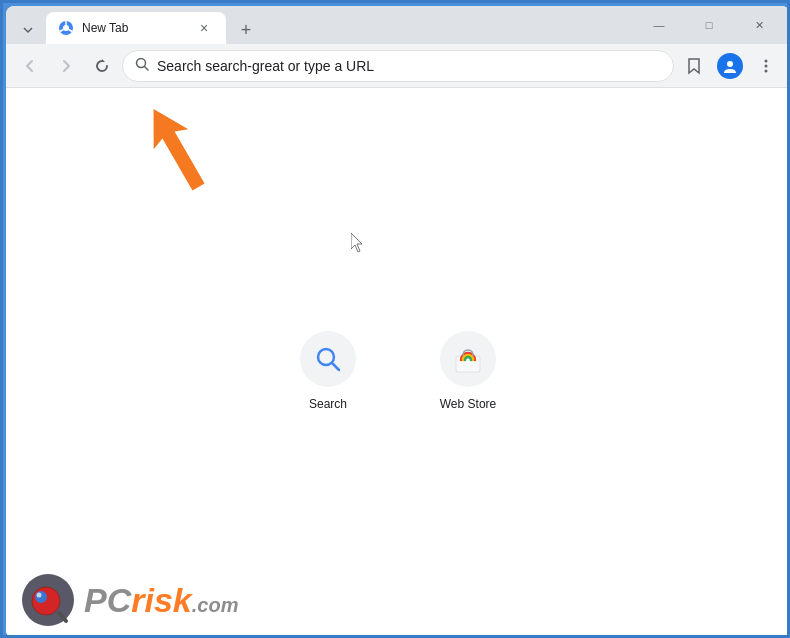  I want to click on tab-dropdown-button, so click(28, 30).